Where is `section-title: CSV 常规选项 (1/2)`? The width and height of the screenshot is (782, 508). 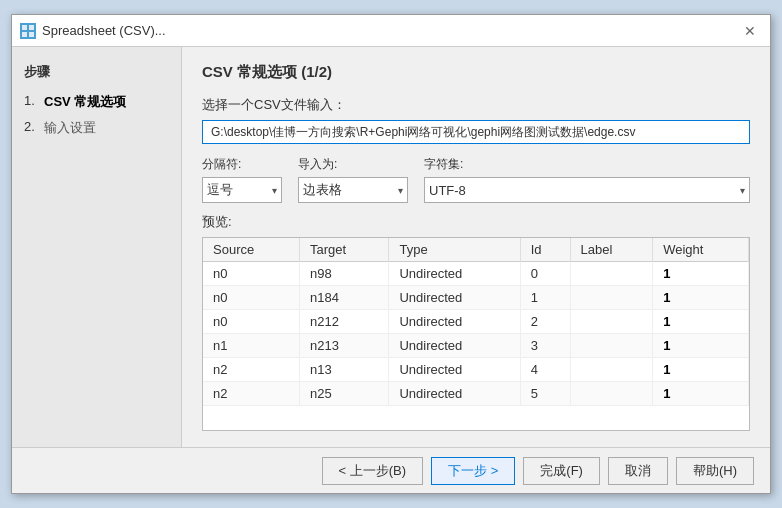 section-title: CSV 常规选项 (1/2) is located at coordinates (476, 72).